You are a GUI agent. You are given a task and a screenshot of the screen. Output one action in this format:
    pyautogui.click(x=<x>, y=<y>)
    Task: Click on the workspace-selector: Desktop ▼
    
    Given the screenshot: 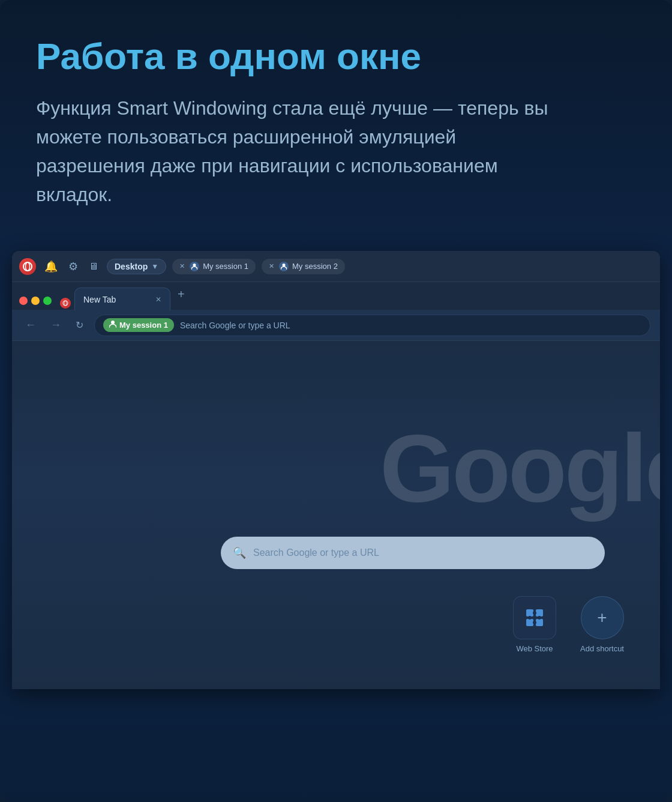 What is the action you would take?
    pyautogui.click(x=137, y=267)
    